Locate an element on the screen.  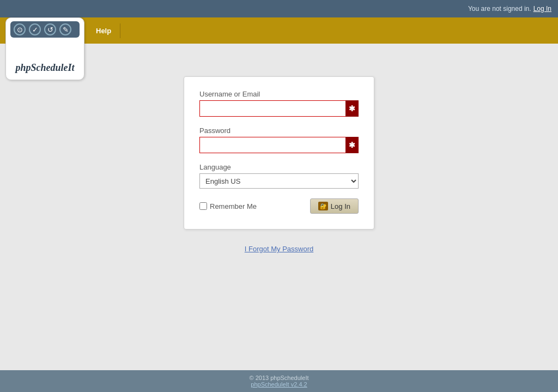
username-input-wrap: ✱ is located at coordinates (279, 108).